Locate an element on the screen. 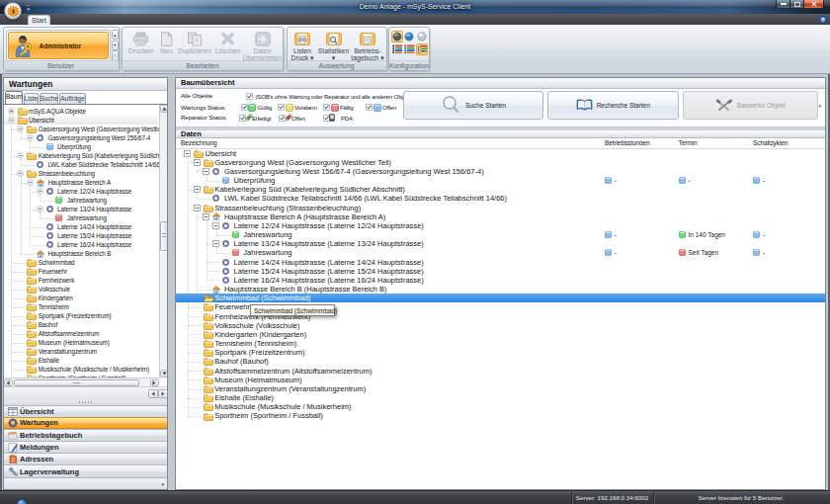 This screenshot has width=830, height=504. tree-horizontal-scrollbar is located at coordinates (81, 381).